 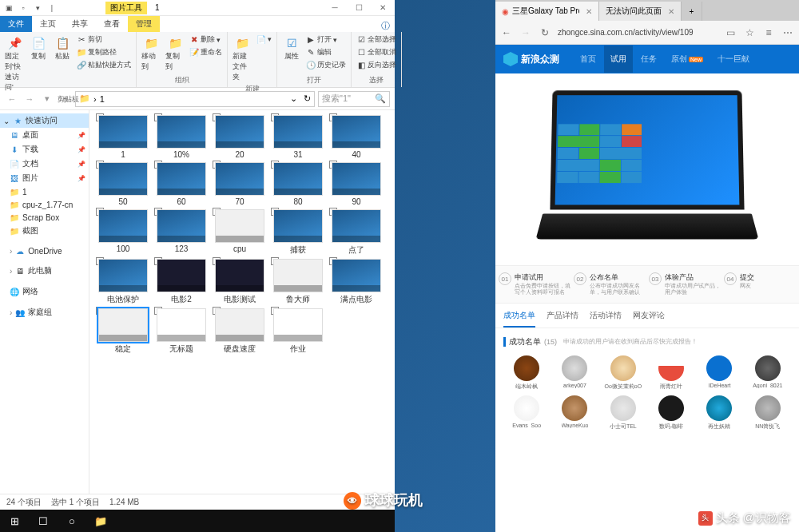 What do you see at coordinates (298, 184) in the screenshot?
I see `file-item: 80` at bounding box center [298, 184].